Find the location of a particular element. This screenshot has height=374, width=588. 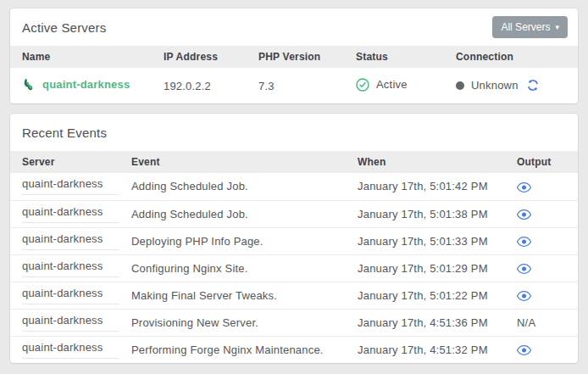

dot-icon is located at coordinates (460, 86).